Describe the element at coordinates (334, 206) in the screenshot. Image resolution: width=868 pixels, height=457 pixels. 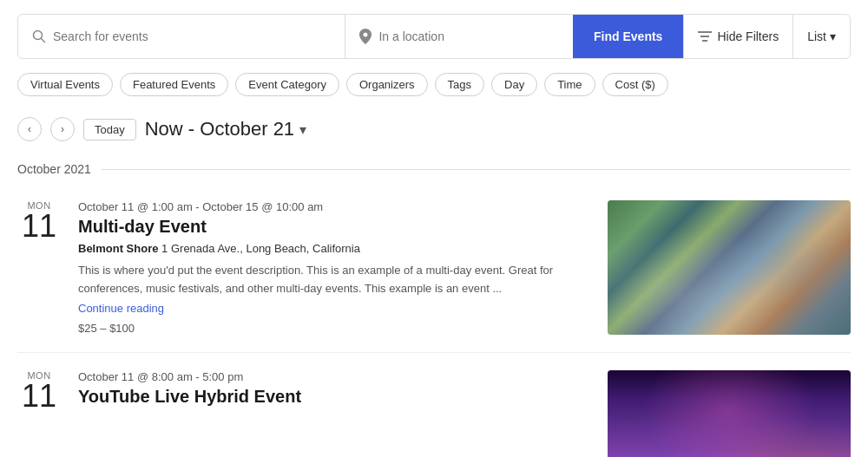
I see `event-time: October 11 @ 1:00 am - October 15 @ 10:0…` at that location.